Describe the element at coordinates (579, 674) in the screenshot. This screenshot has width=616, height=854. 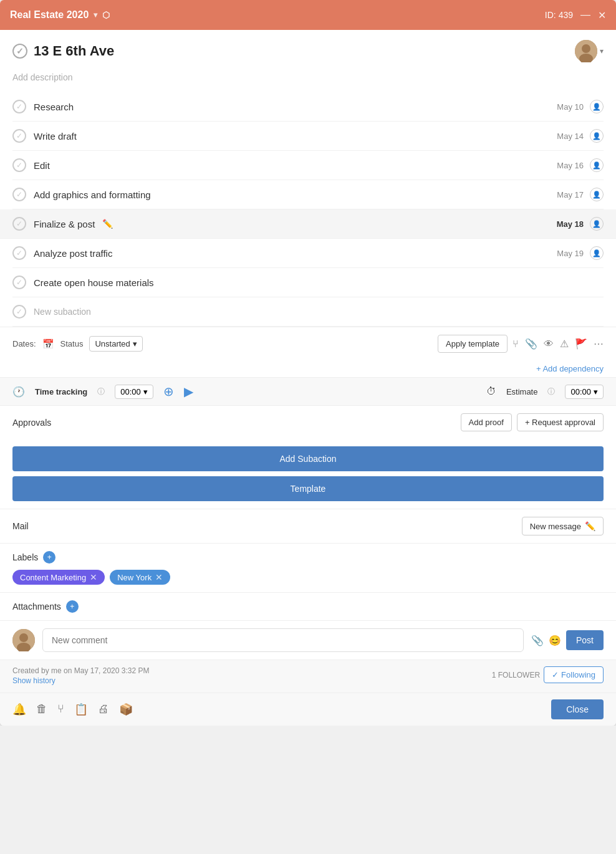
I see `following-label: Following` at that location.